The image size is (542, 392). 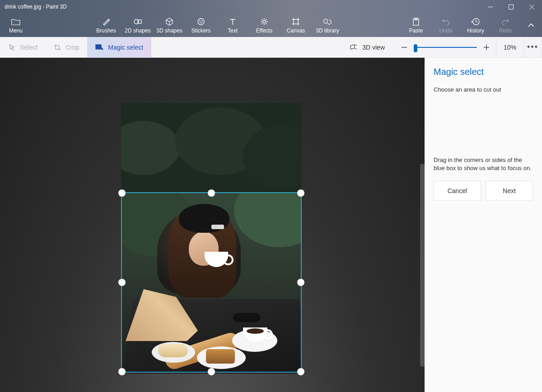 I want to click on handle-mid-left, so click(x=122, y=282).